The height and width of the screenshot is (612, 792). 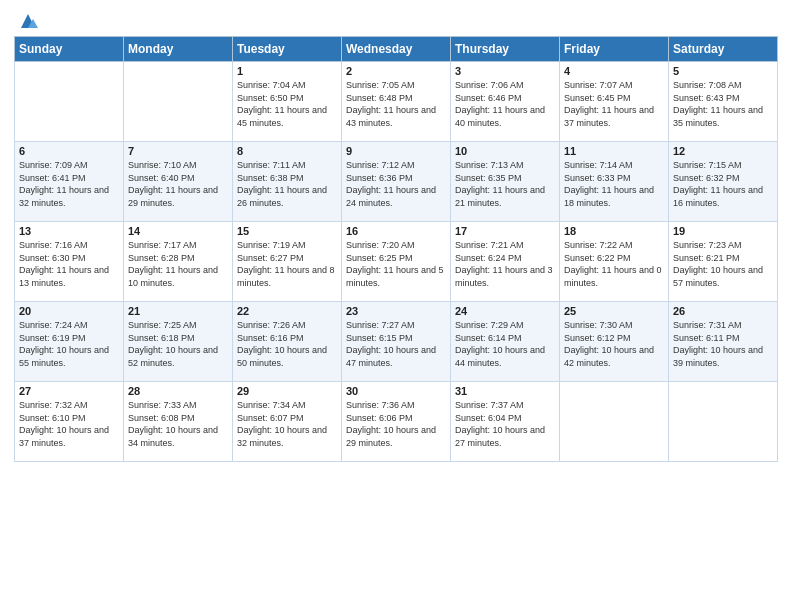 I want to click on day-info: Sunrise: 7:20 AMSunset: 6:25 PMDaylight:…, so click(x=396, y=264).